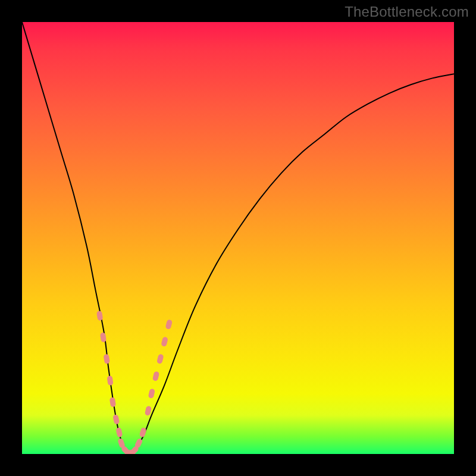 This screenshot has height=476, width=476. I want to click on watermark-text: TheBottleneck.com, so click(407, 12).